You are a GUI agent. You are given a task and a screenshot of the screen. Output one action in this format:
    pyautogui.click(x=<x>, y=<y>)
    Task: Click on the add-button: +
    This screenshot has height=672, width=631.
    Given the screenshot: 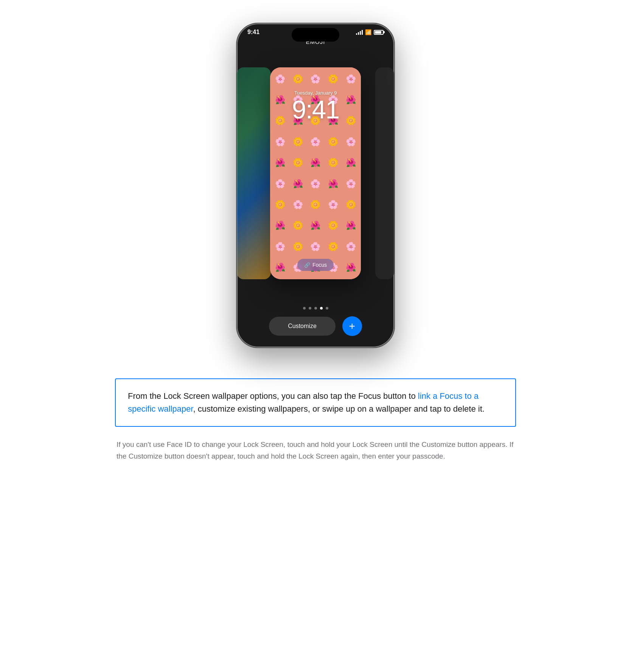 What is the action you would take?
    pyautogui.click(x=352, y=326)
    